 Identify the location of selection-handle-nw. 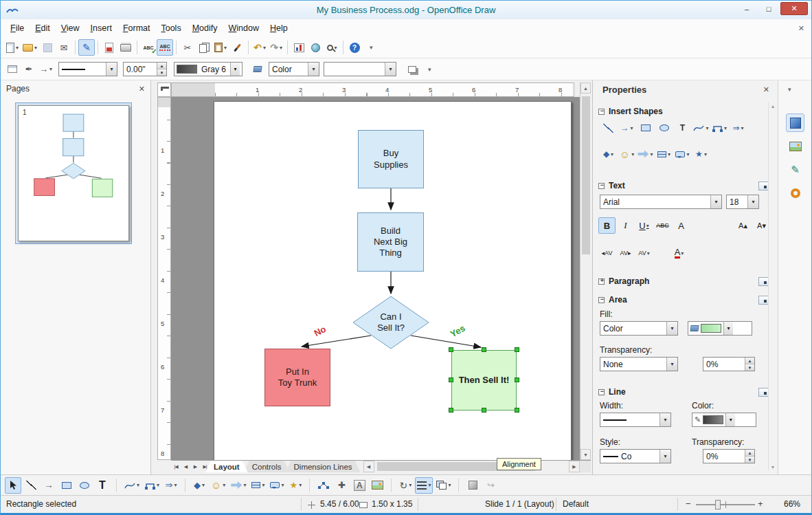
(451, 349).